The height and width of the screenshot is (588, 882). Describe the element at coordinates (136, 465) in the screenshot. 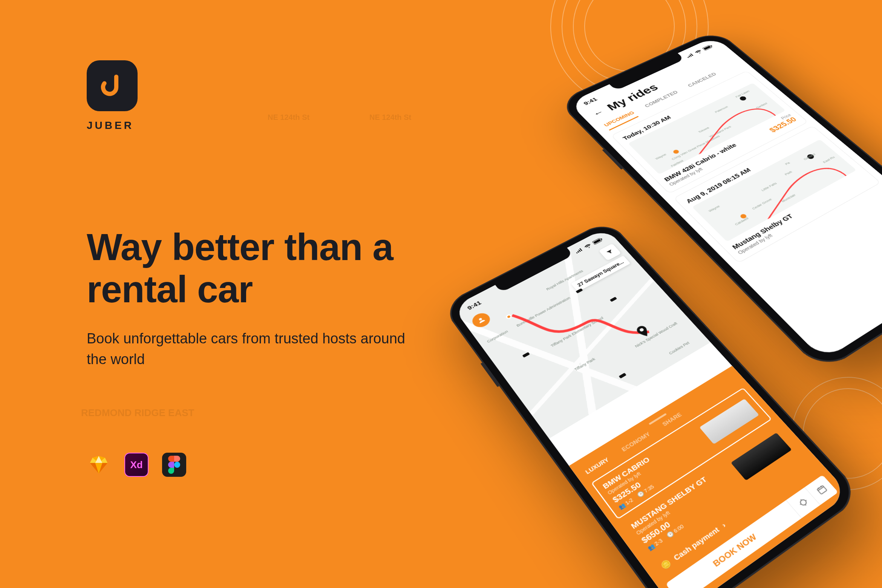

I see `adobe-xd-icon: Xd` at that location.